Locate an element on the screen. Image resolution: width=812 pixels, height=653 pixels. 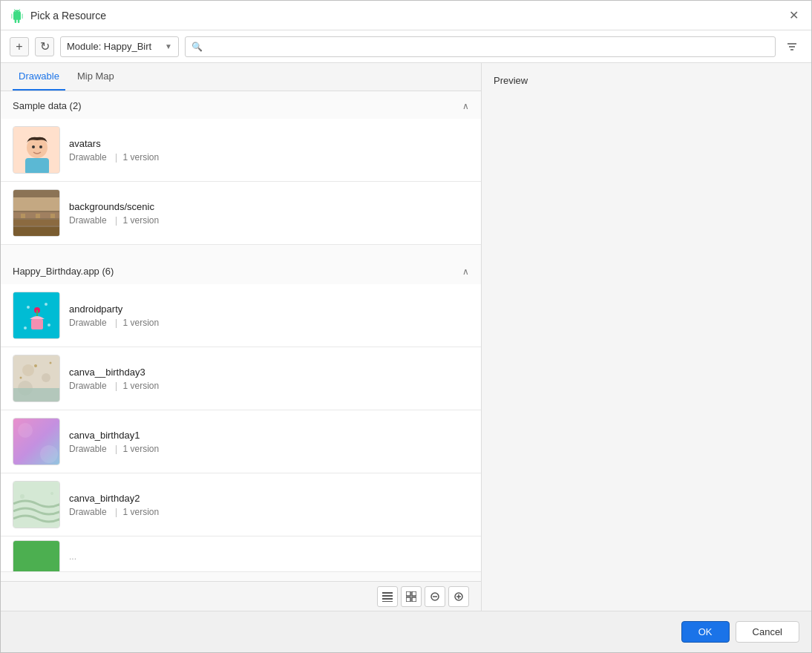
list-view-button is located at coordinates (387, 597).